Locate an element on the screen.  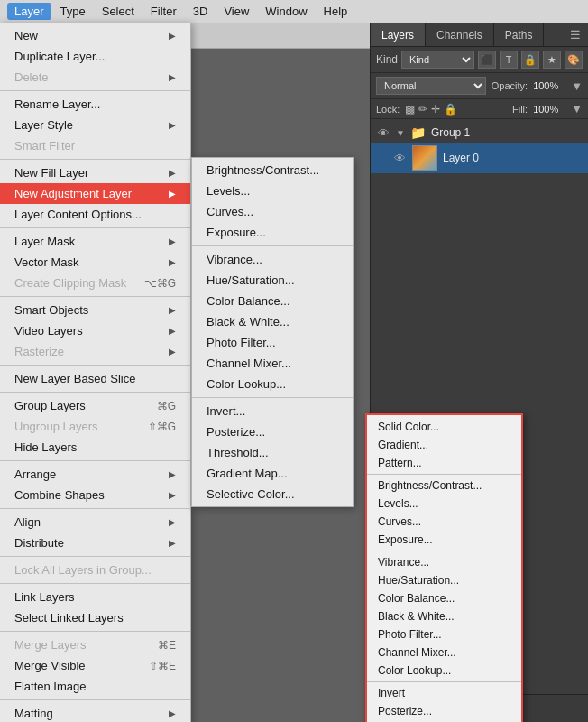
sub-photo-filter: Photo Filter... is located at coordinates (272, 343).